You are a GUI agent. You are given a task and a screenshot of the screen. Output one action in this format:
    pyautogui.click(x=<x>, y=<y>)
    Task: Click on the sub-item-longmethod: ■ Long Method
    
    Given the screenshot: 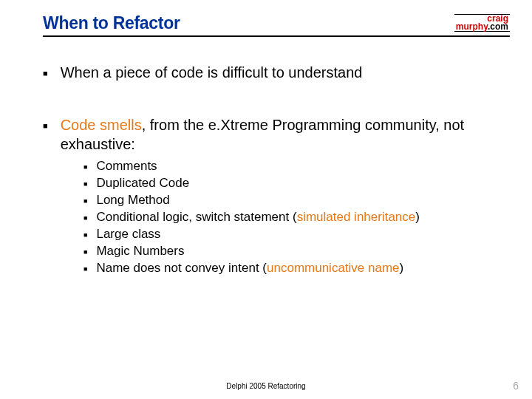 What is the action you would take?
    pyautogui.click(x=288, y=201)
    